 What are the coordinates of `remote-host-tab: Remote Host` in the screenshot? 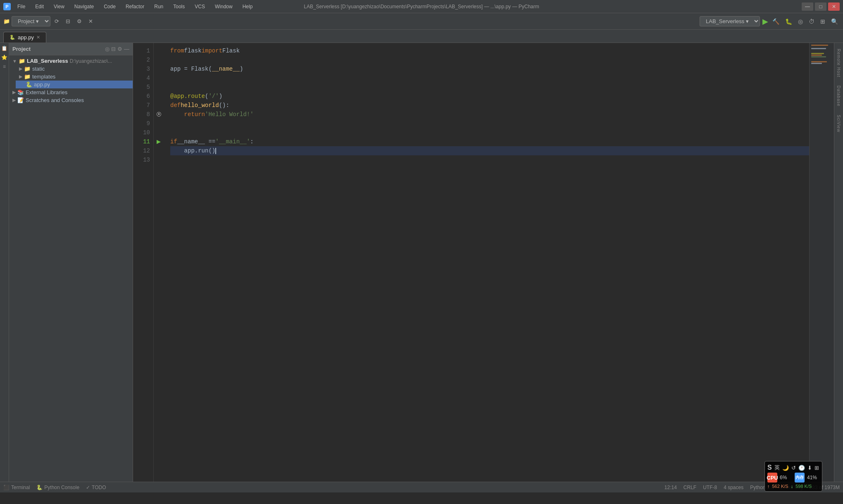 It's located at (839, 63).